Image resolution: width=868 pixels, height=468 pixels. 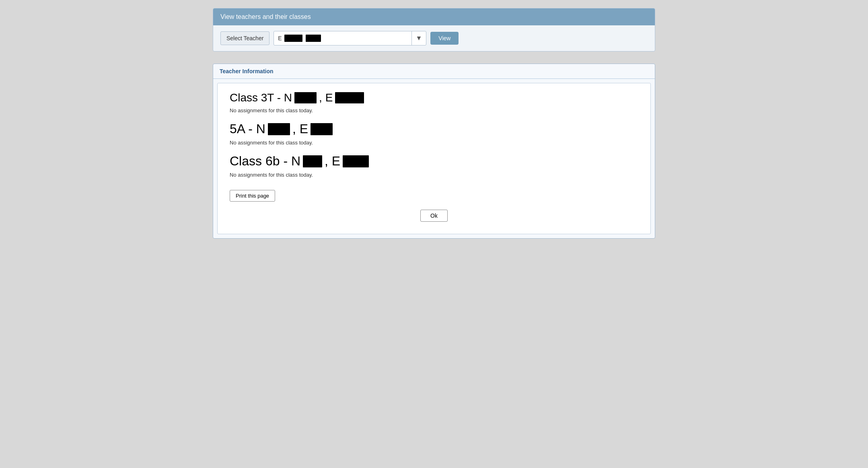 I want to click on view-button: View, so click(x=444, y=38).